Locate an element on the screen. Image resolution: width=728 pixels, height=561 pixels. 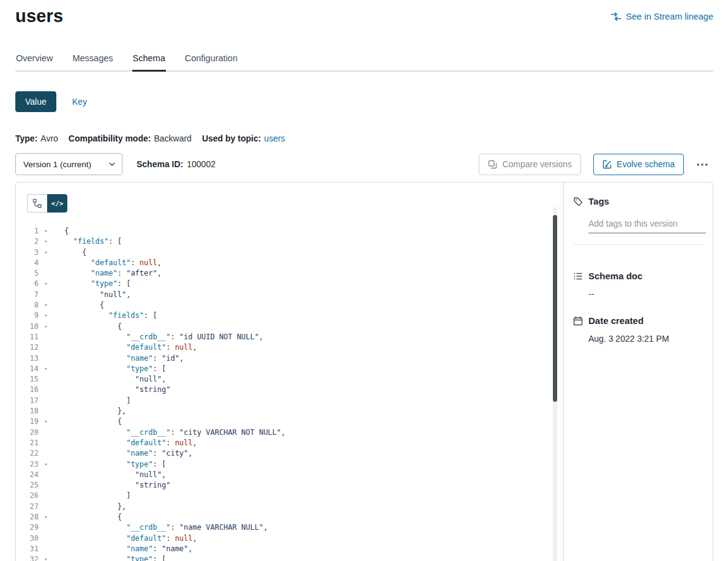
sidebar-divider is located at coordinates (639, 245).